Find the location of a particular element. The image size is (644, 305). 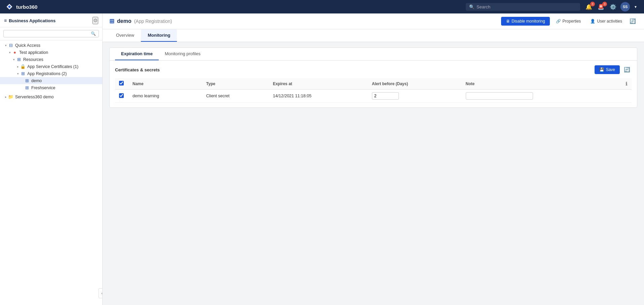

freshservice-icon: ⊞ is located at coordinates (27, 88).